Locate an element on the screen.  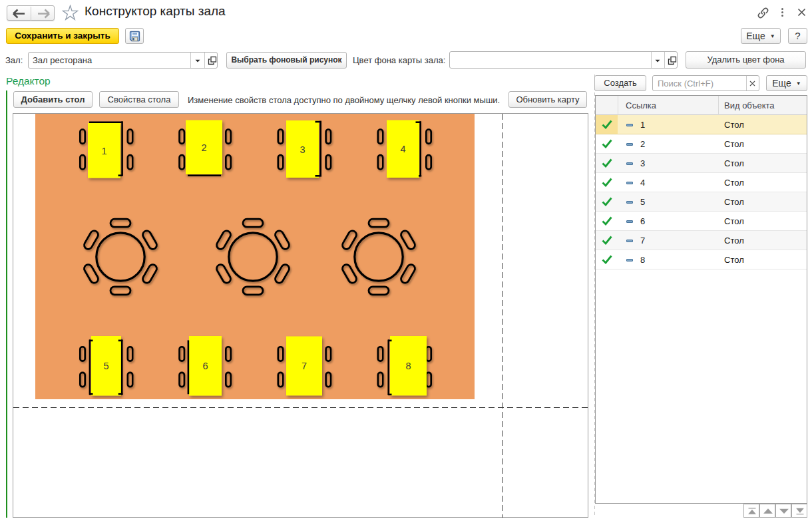
svg-text: 4 is located at coordinates (403, 149).